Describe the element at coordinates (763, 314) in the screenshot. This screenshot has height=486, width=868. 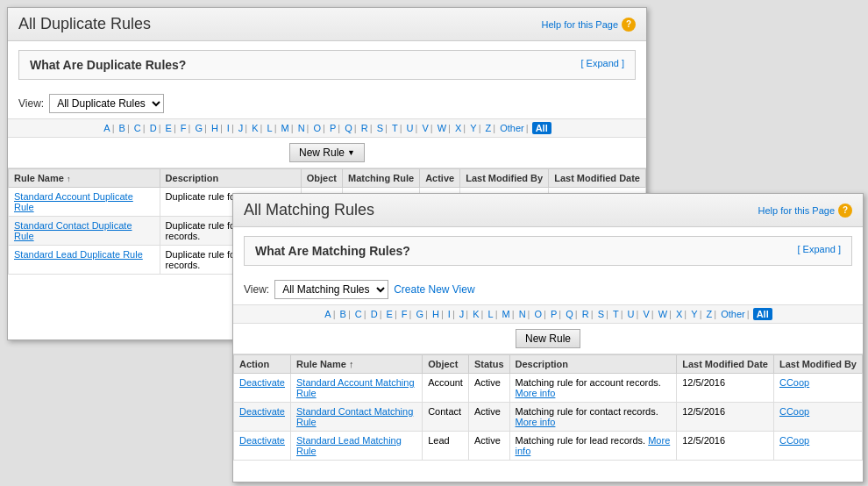
I see `alpha-all-mat: All` at that location.